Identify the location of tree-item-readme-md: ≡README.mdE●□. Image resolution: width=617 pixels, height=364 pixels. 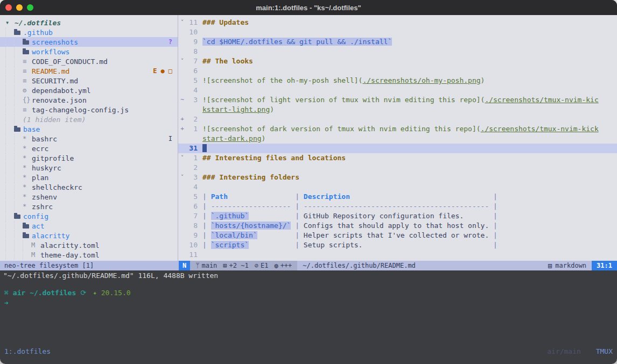
(89, 71).